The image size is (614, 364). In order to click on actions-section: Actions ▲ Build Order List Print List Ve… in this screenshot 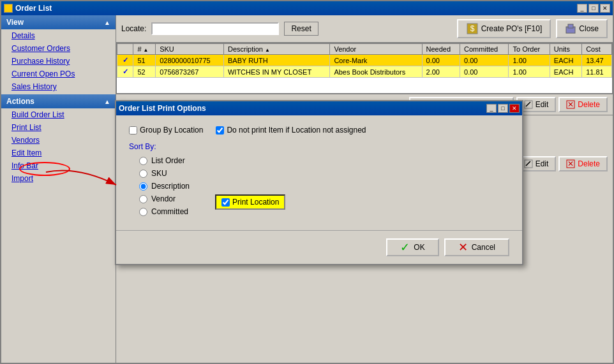, I will do `click(59, 140)`.